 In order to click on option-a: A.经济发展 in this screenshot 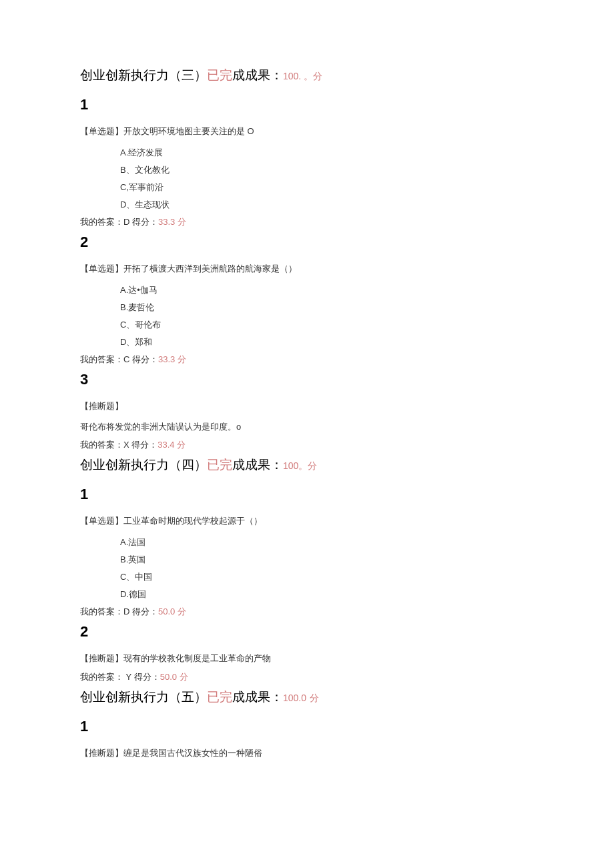, I will do `click(327, 153)`.